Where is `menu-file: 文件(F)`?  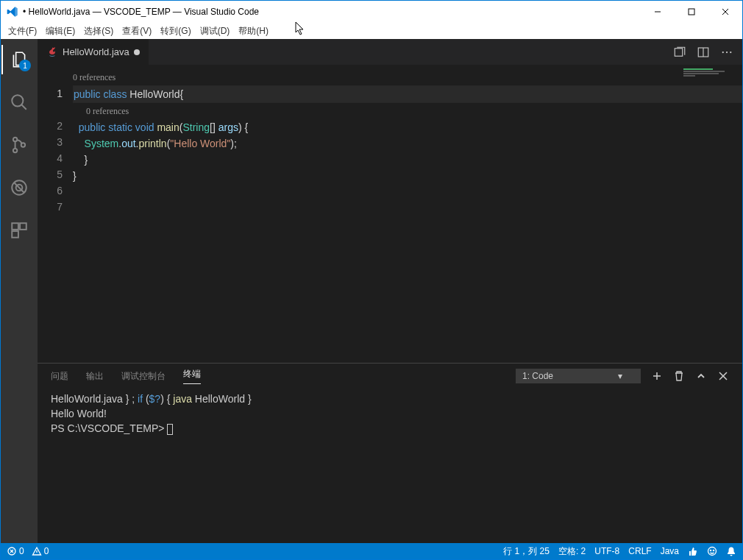
menu-file: 文件(F) is located at coordinates (22, 31).